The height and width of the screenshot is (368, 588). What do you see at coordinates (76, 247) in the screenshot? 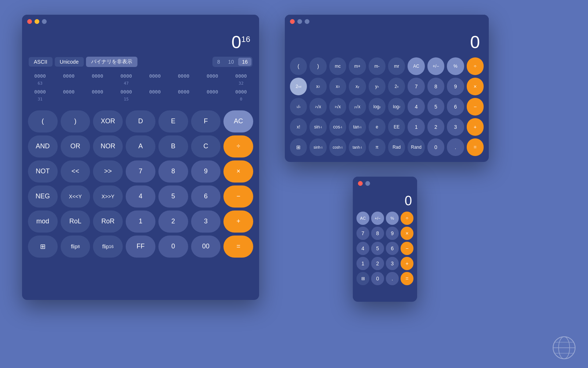
I see `flip8-button: flip8` at bounding box center [76, 247].